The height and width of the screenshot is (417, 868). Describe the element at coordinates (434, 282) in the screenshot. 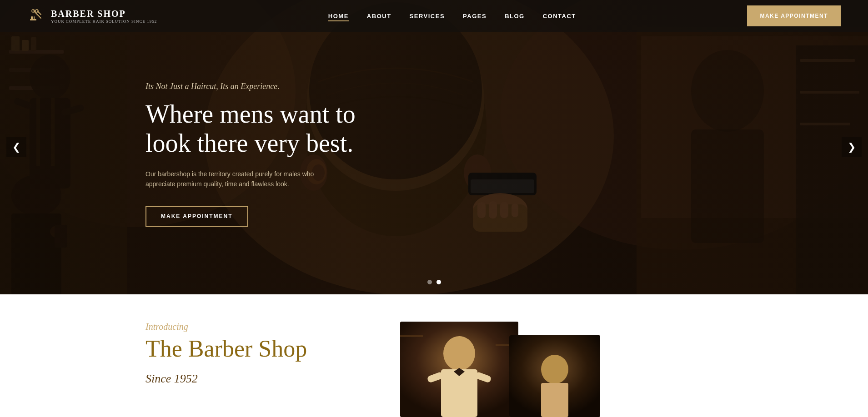

I see `carousel-dots` at that location.